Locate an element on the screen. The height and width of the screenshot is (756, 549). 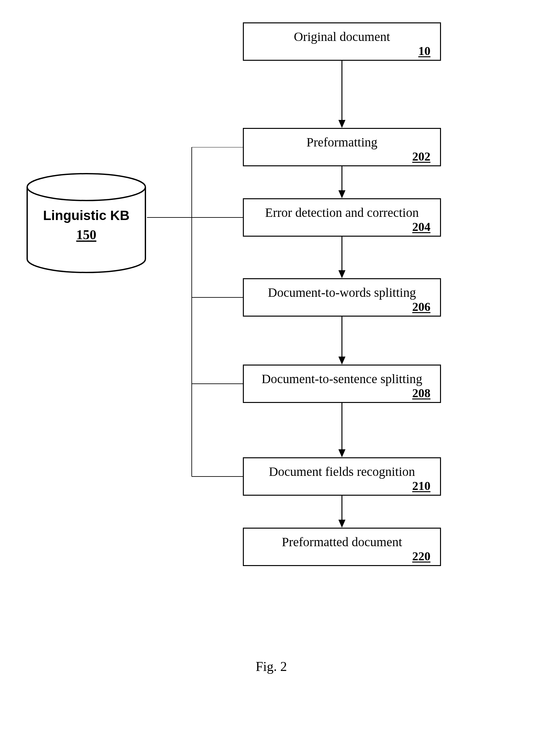
box-label: Document-to-words splitting is located at coordinates (342, 290).